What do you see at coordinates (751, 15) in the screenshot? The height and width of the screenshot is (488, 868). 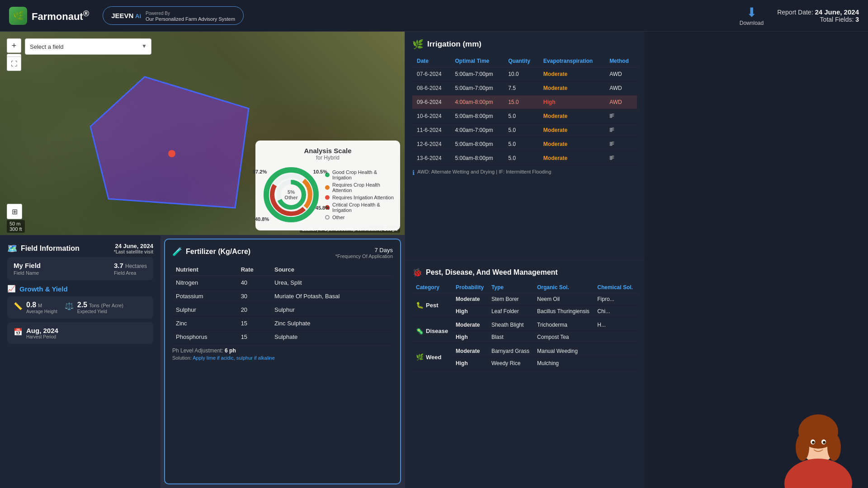 I see `download-button: ⬇ Download` at bounding box center [751, 15].